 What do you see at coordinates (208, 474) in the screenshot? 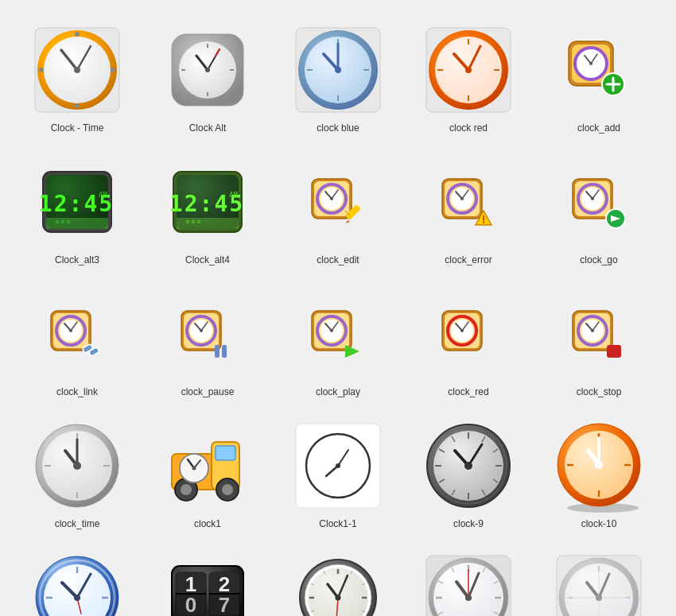
I see `icon-clock1: clock1` at bounding box center [208, 474].